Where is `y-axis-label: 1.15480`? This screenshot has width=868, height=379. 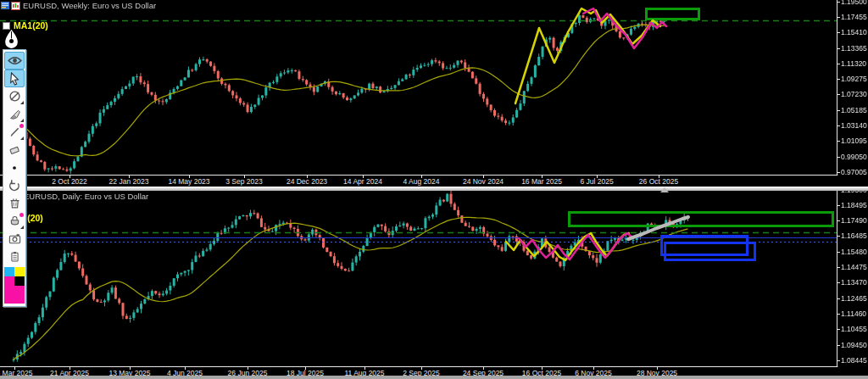 y-axis-label: 1.15480 is located at coordinates (854, 252).